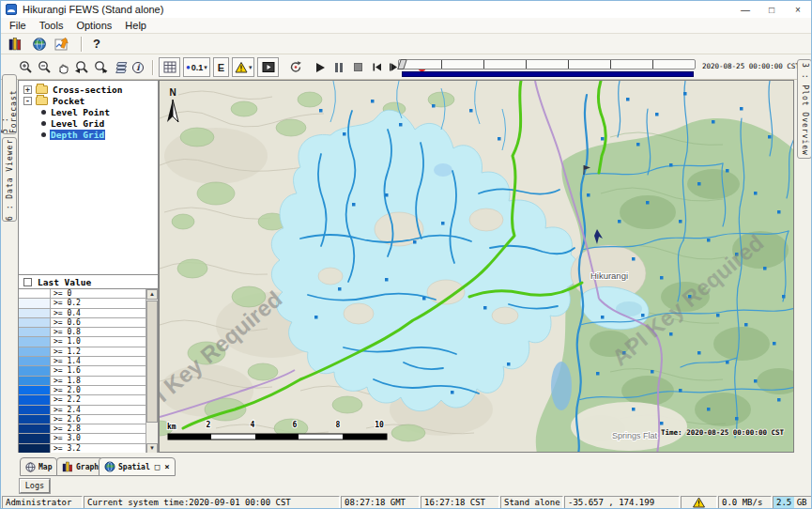 Image resolution: width=812 pixels, height=509 pixels. Describe the element at coordinates (28, 101) in the screenshot. I see `expander-icon: -` at that location.